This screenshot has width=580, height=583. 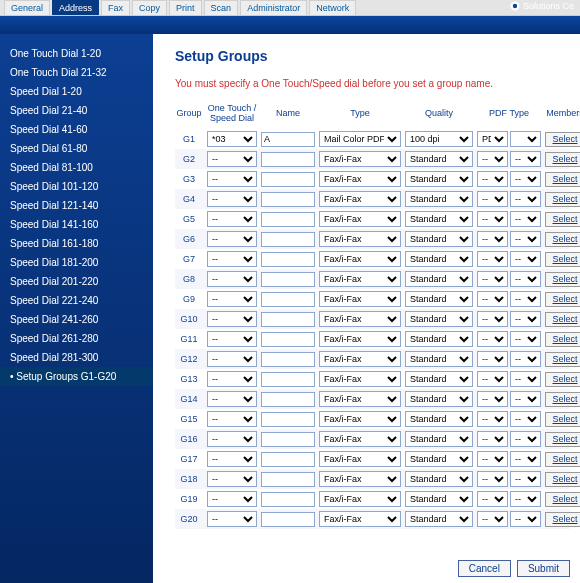 I want to click on type-select: Mail Color PDF, so click(x=360, y=139).